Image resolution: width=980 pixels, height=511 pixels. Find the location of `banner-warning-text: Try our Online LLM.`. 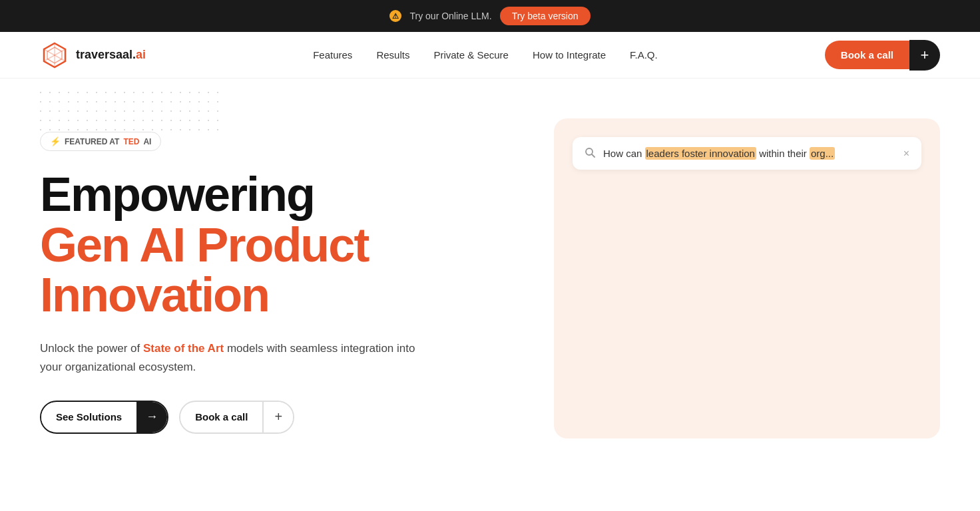

banner-warning-text: Try our Online LLM. is located at coordinates (450, 16).